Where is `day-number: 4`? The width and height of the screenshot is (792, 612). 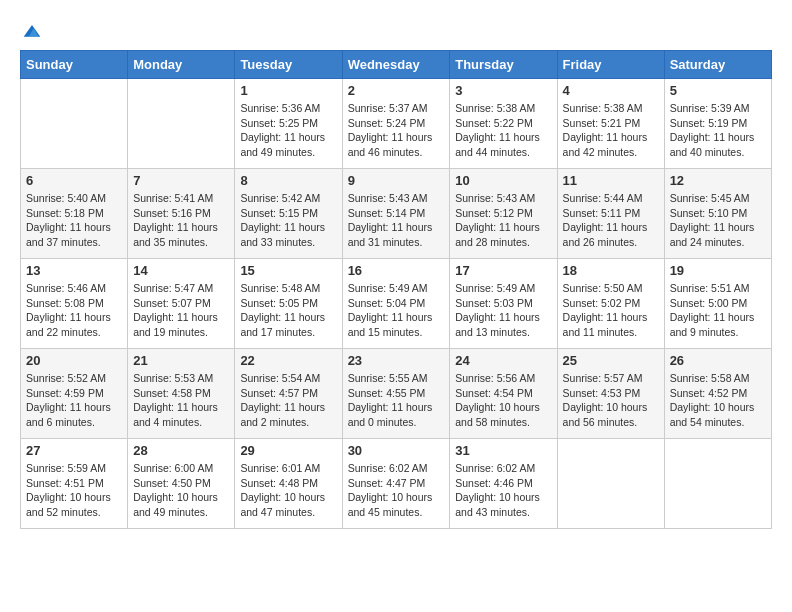 day-number: 4 is located at coordinates (611, 90).